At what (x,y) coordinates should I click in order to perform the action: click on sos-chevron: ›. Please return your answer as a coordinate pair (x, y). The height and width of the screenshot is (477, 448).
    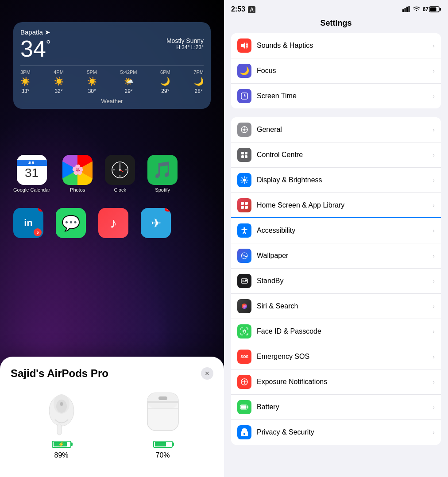
    Looking at the image, I should click on (434, 357).